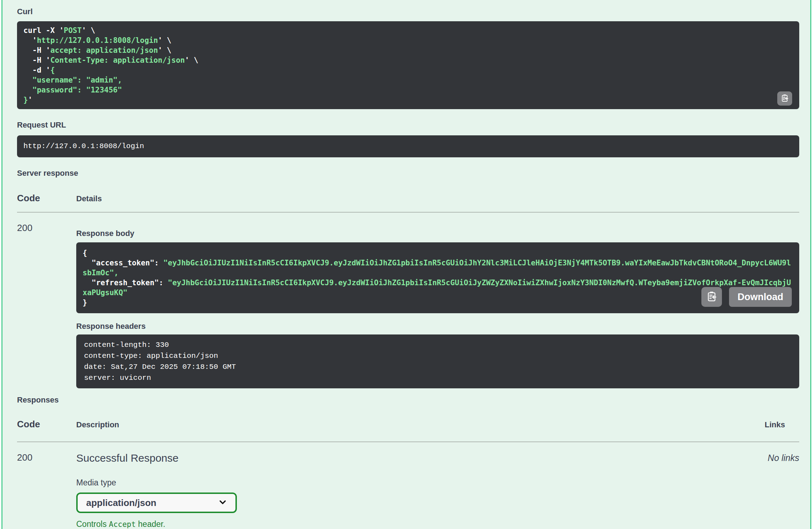 Image resolution: width=812 pixels, height=529 pixels. Describe the element at coordinates (408, 203) in the screenshot. I see `server-response-table-header: Code Details` at that location.